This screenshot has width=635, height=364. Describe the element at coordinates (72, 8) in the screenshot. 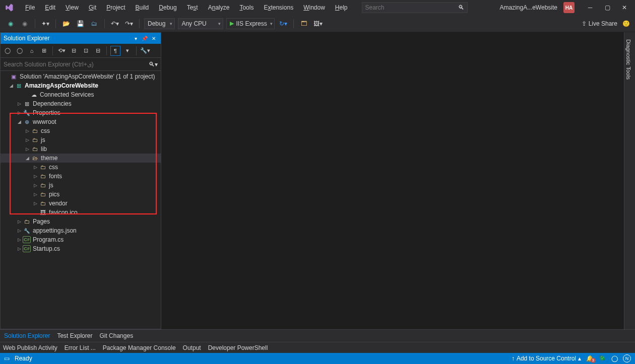

I see `menu-view: View` at that location.